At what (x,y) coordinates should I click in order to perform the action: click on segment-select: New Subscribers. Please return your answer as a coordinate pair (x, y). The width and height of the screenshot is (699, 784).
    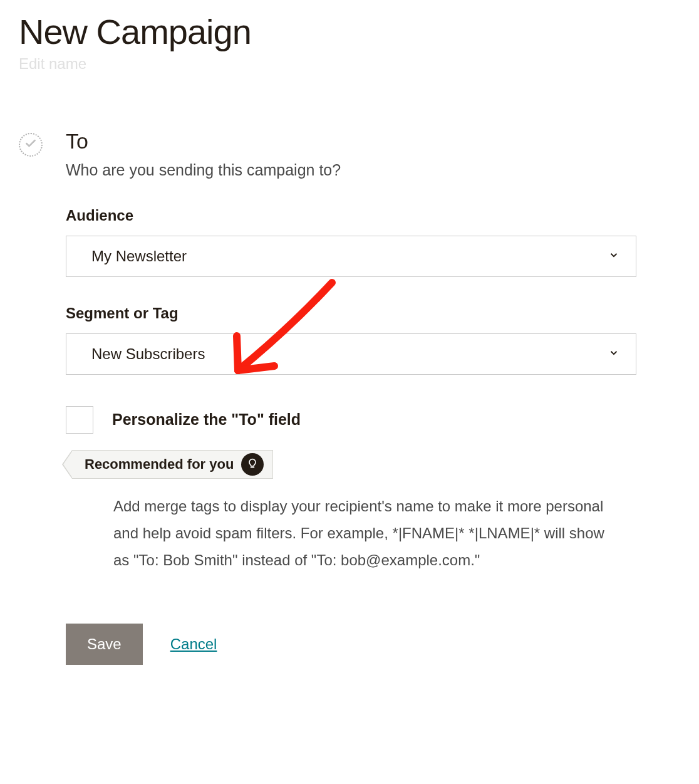
    Looking at the image, I should click on (351, 354).